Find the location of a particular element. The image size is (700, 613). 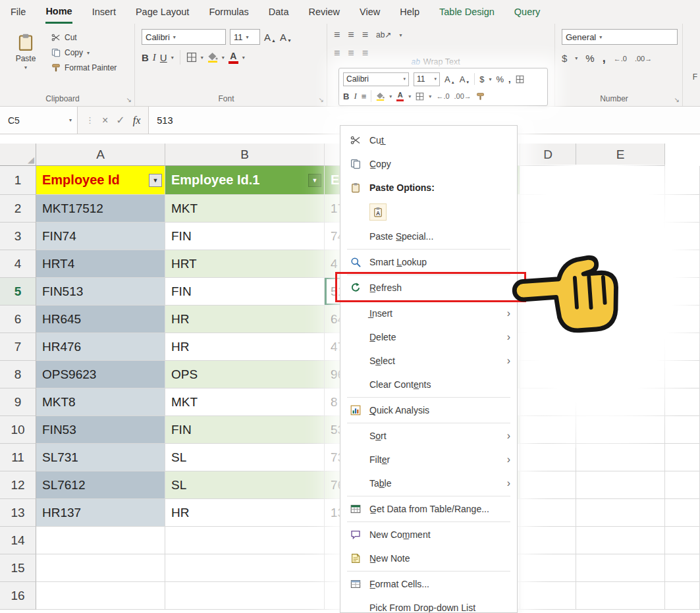

name-box: C5 ▾ is located at coordinates (39, 120).